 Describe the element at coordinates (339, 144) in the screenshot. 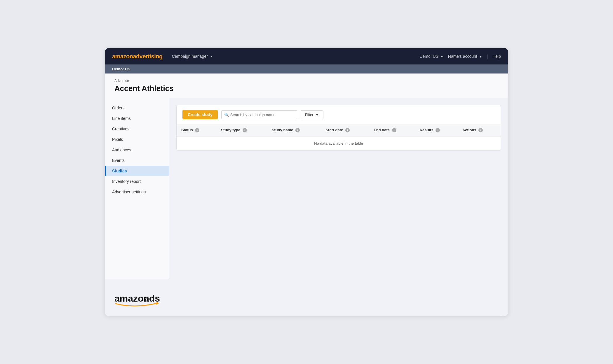

I see `no-data-row: No data available in the table` at that location.